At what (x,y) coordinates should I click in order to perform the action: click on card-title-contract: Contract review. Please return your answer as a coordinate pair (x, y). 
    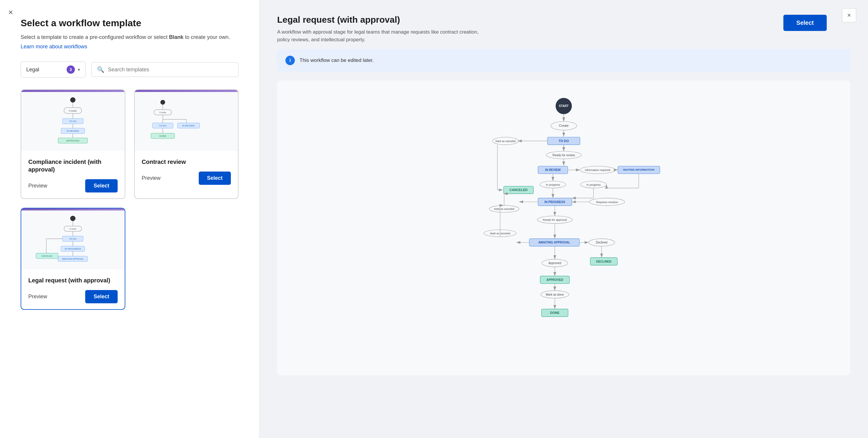
    Looking at the image, I should click on (187, 162).